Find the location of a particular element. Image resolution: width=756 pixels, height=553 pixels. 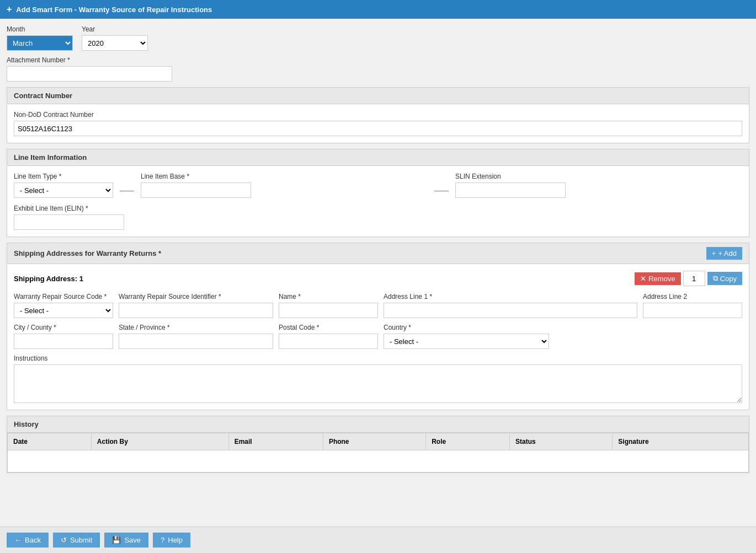

city-county-group: City / County * is located at coordinates (63, 336).